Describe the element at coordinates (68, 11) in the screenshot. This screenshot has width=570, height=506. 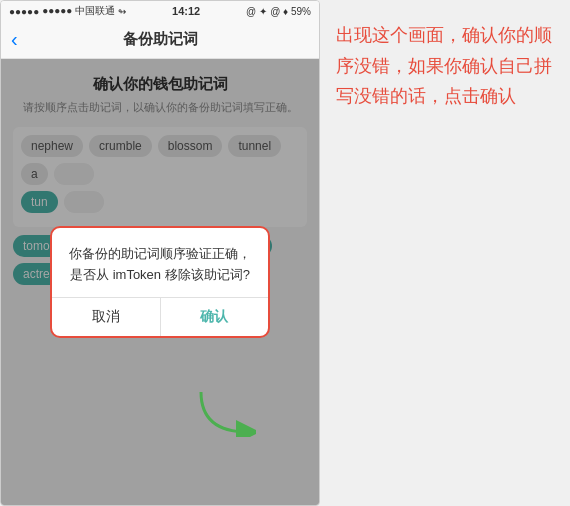
I see `status-left: ●●●●● ●●●●● 中国联通 ↬` at that location.